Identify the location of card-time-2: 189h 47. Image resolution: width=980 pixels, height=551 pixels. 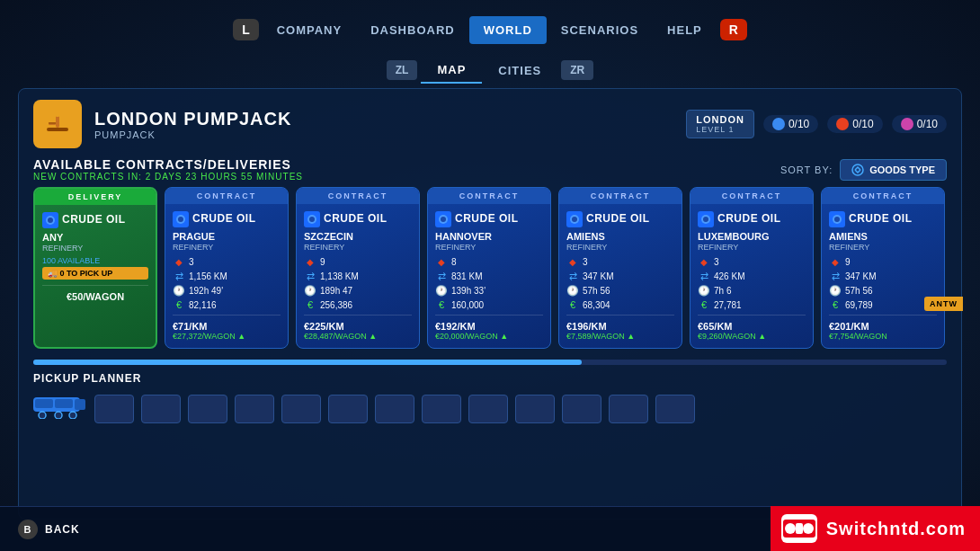
(336, 291).